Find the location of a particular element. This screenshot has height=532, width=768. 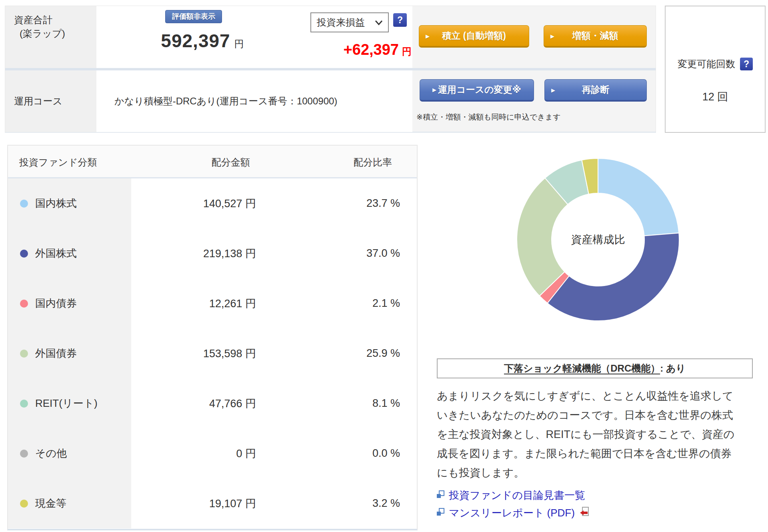

category-name: 国内株式 is located at coordinates (56, 203).